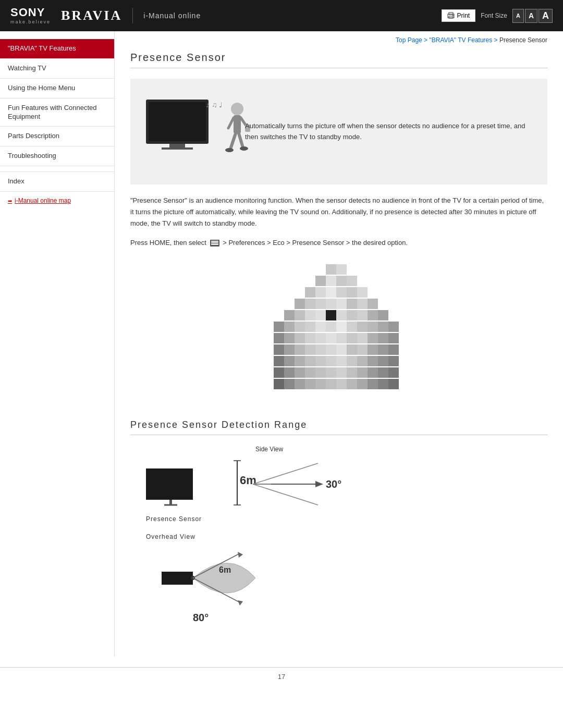  What do you see at coordinates (57, 201) in the screenshot?
I see `imanual-map-link: ➡ i-Manual online map` at bounding box center [57, 201].